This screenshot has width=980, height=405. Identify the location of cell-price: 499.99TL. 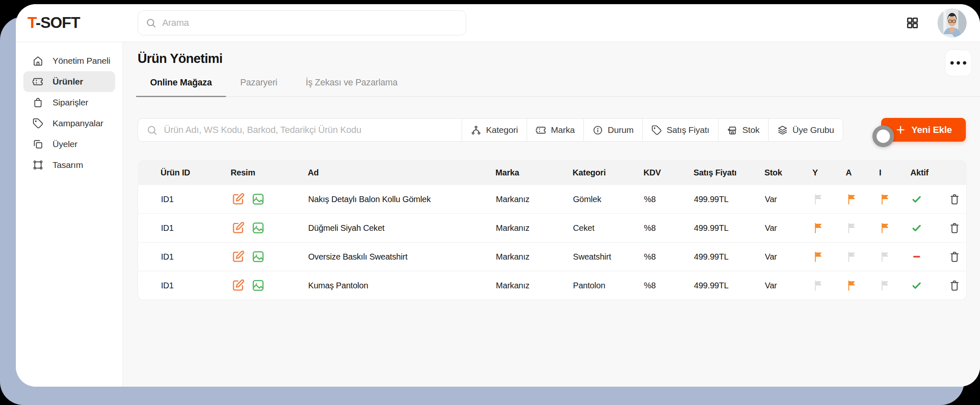
(709, 286).